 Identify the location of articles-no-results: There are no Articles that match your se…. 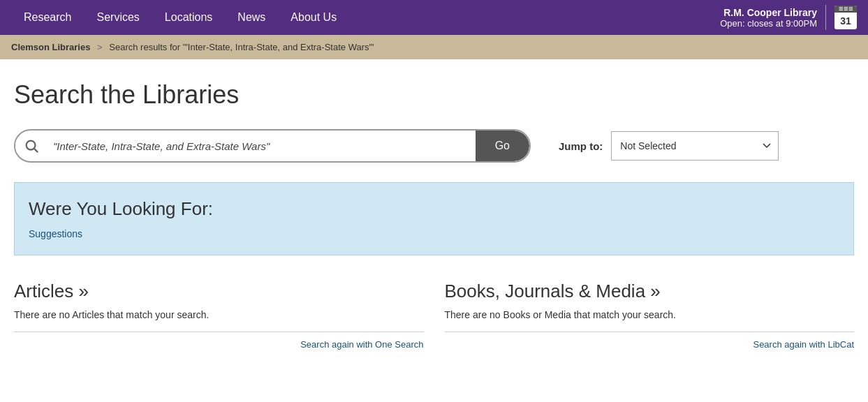
(219, 315).